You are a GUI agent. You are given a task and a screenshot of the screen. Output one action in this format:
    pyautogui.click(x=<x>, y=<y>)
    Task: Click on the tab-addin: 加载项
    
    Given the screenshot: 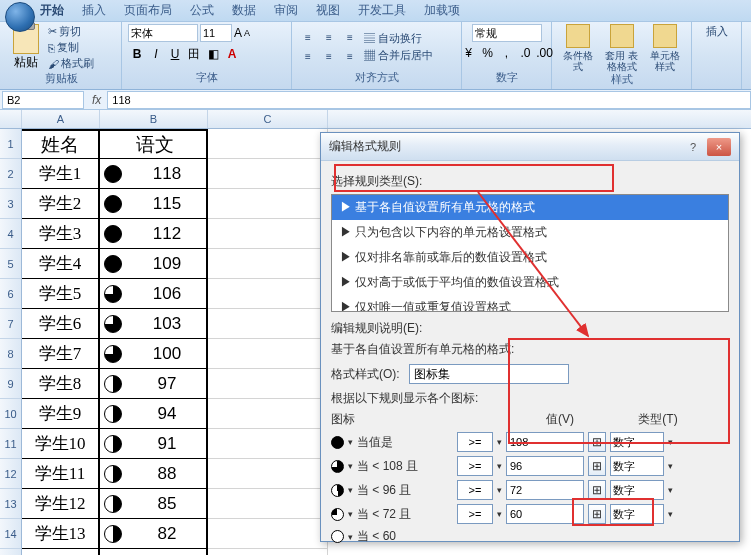 What is the action you would take?
    pyautogui.click(x=442, y=10)
    